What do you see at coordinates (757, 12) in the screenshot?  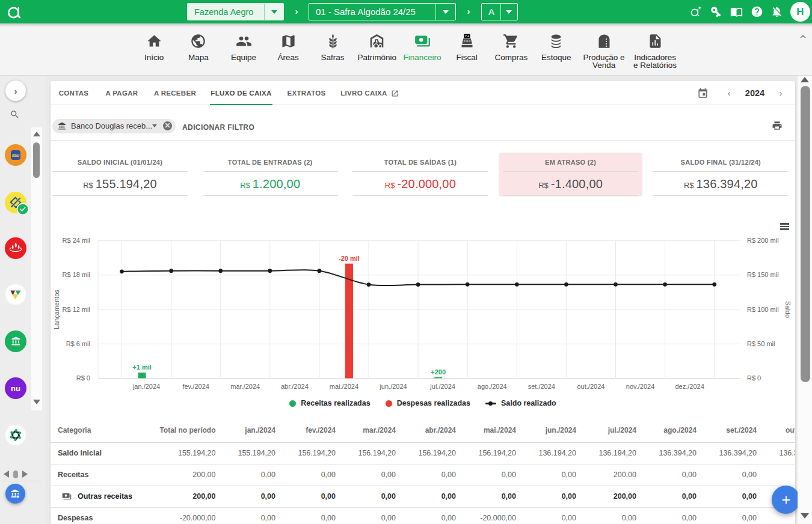 I see `help-icon` at bounding box center [757, 12].